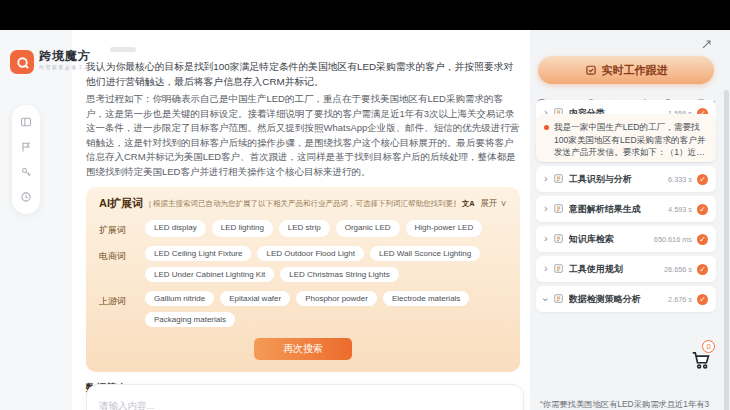 This screenshot has width=730, height=410. Describe the element at coordinates (626, 138) in the screenshot. I see `user-query-card: 我是一家中国生产LED的工厂，需要找100家美国地区有LED采购需求的客户并发送…` at that location.